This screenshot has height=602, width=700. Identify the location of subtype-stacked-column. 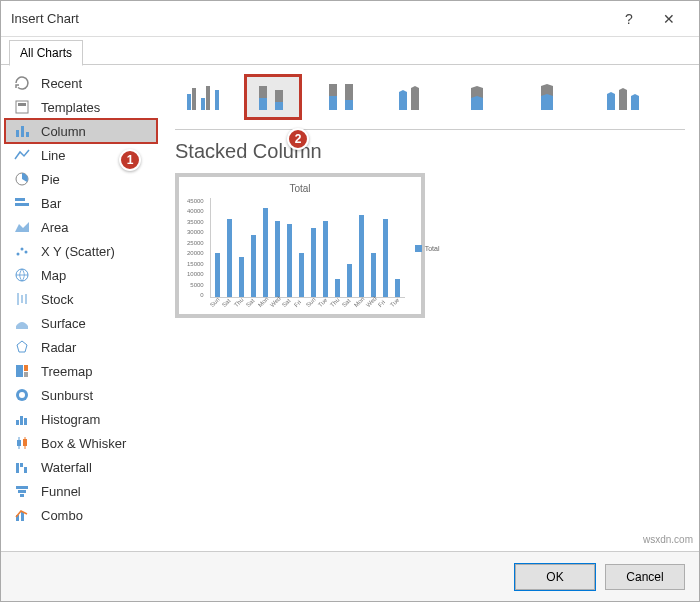
(273, 97).